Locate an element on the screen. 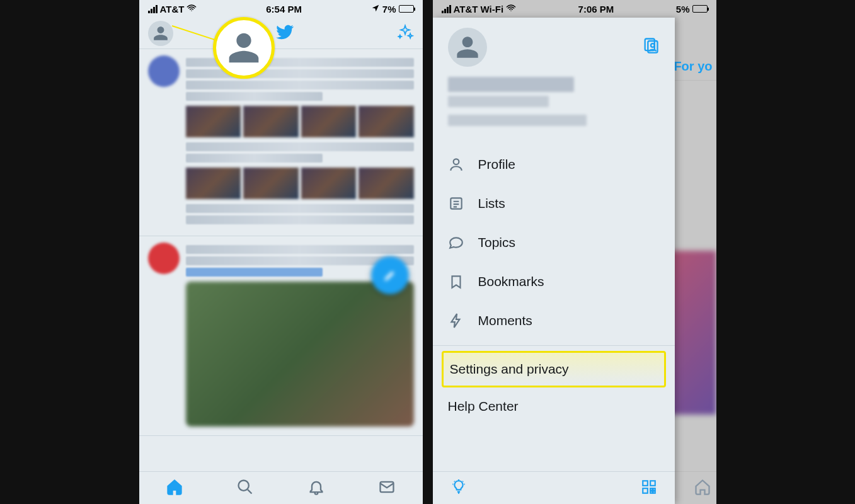 Image resolution: width=855 pixels, height=504 pixels. drawer-avatar is located at coordinates (468, 47).